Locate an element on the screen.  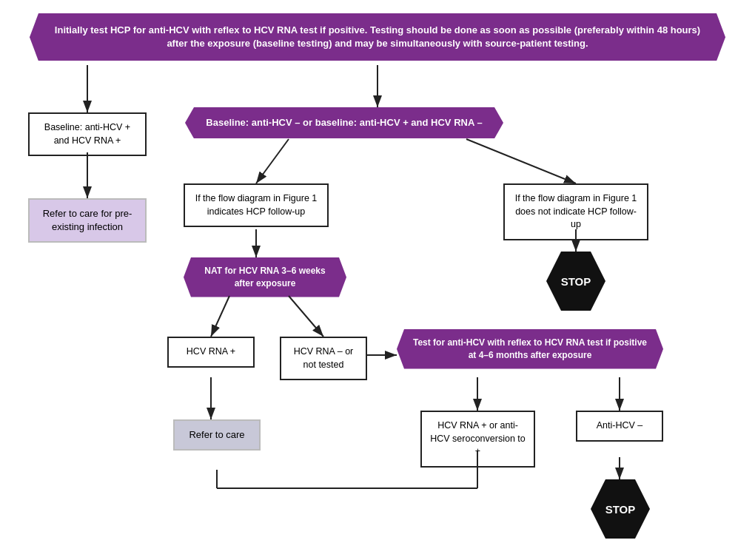
hcv-rna-pos2-box: HCV RNA + or anti-HCV seroconversion to … is located at coordinates (478, 439).